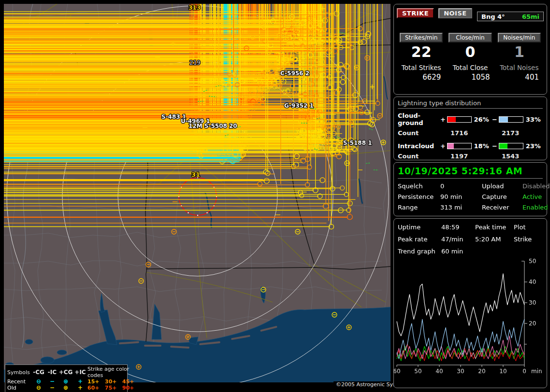 The width and height of the screenshot is (550, 392). What do you see at coordinates (471, 156) in the screenshot?
I see `intracloud-counts: Count 1197 1543` at bounding box center [471, 156].